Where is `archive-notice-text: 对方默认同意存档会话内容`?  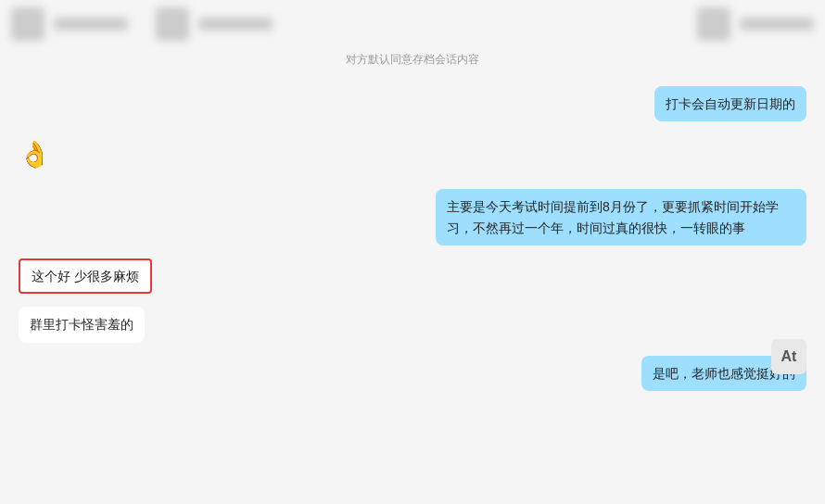
archive-notice-text: 对方默认同意存档会话内容 is located at coordinates (412, 59).